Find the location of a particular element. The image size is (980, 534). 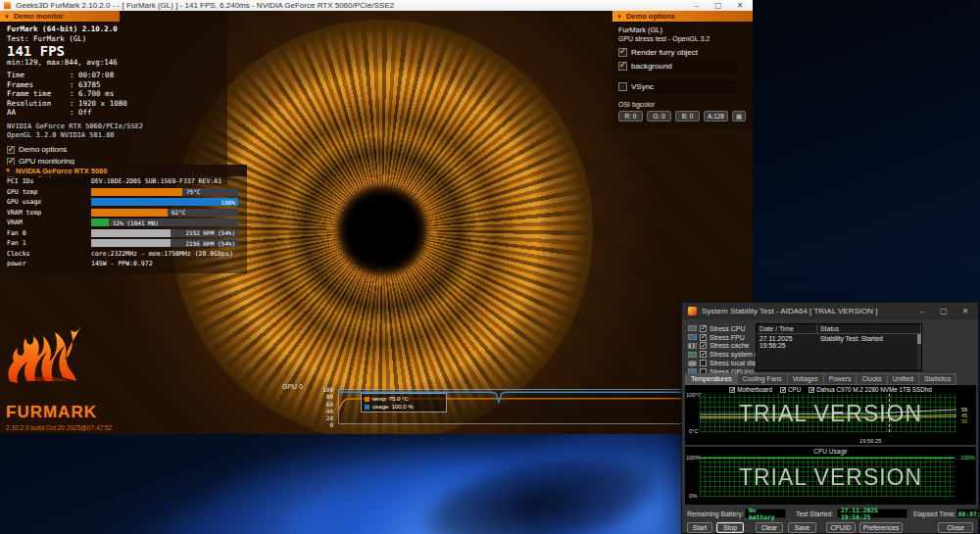

cpu-icon is located at coordinates (692, 328).